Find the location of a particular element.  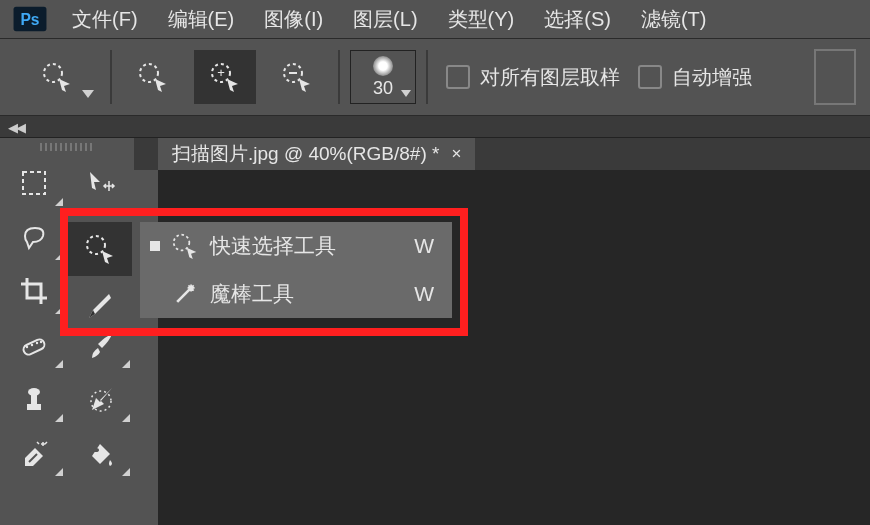

magic-wand-icon is located at coordinates (185, 294).